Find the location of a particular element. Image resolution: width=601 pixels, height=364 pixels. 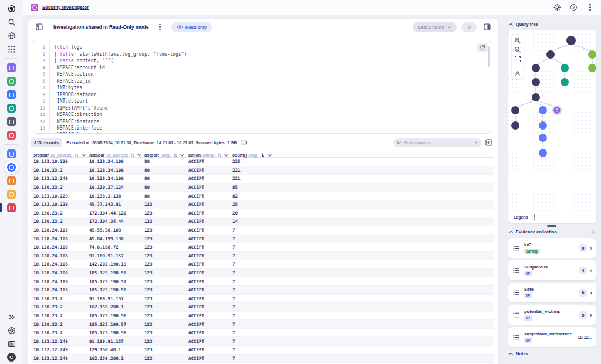

sidebar-item-app-blue-circle is located at coordinates (12, 168).